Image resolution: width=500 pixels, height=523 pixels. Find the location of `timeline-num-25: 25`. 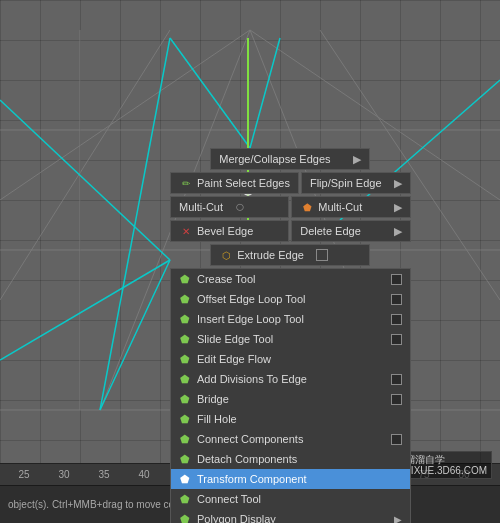

timeline-num-25: 25 is located at coordinates (24, 474).